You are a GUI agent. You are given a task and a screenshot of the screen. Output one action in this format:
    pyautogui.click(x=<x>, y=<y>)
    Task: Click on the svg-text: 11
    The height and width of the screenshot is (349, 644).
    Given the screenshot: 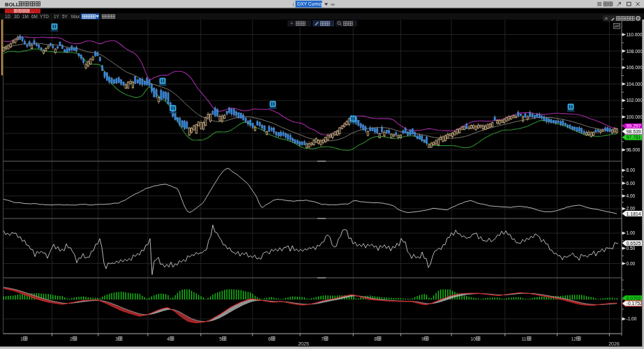 What is the action you would take?
    pyautogui.click(x=525, y=339)
    